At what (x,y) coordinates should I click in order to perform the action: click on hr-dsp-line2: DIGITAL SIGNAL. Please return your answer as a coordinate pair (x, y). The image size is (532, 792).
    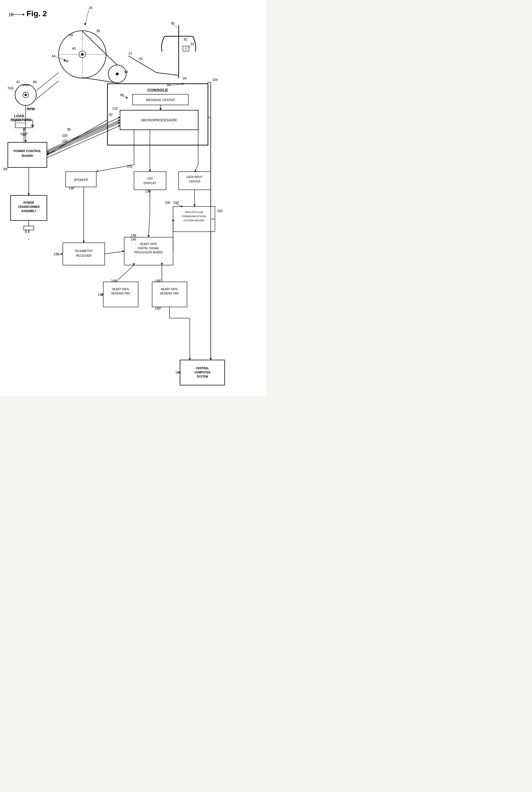
    Looking at the image, I should click on (149, 248).